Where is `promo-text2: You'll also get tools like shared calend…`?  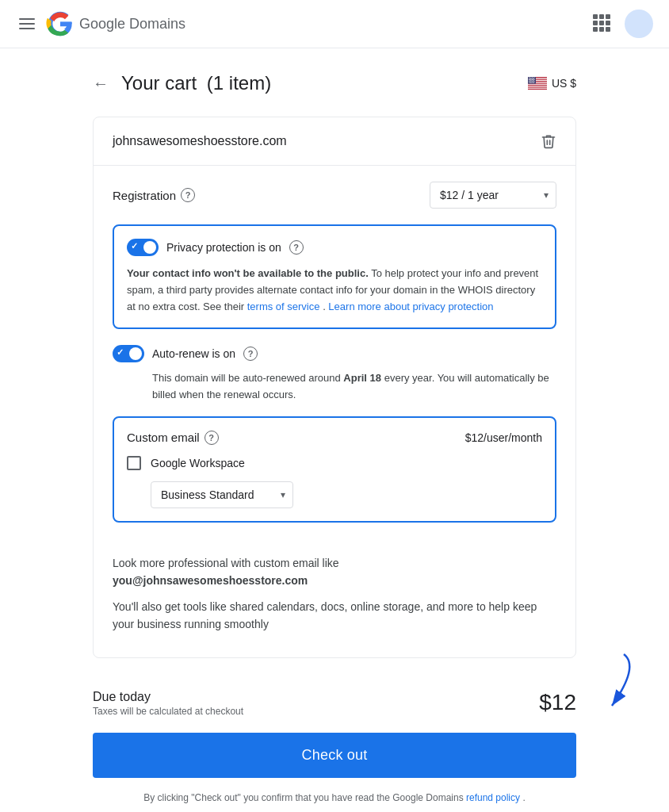 promo-text2: You'll also get tools like shared calend… is located at coordinates (334, 615).